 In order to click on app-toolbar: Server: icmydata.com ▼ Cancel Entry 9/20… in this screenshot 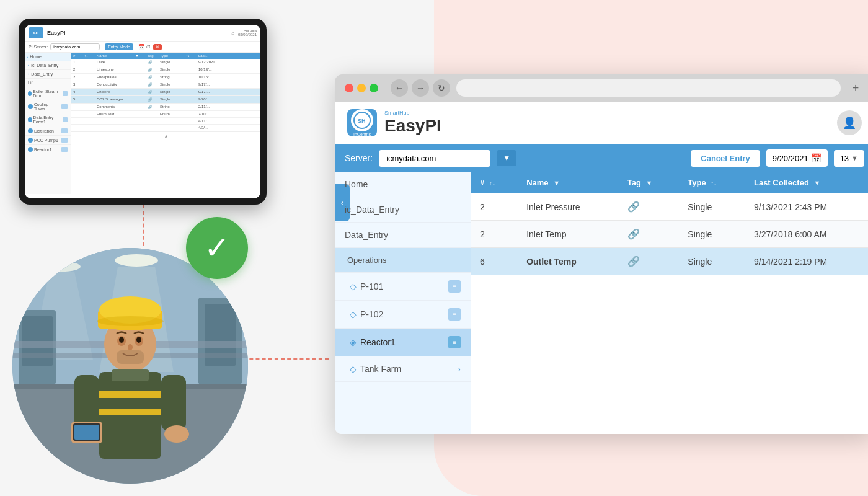, I will do `click(601, 158)`.